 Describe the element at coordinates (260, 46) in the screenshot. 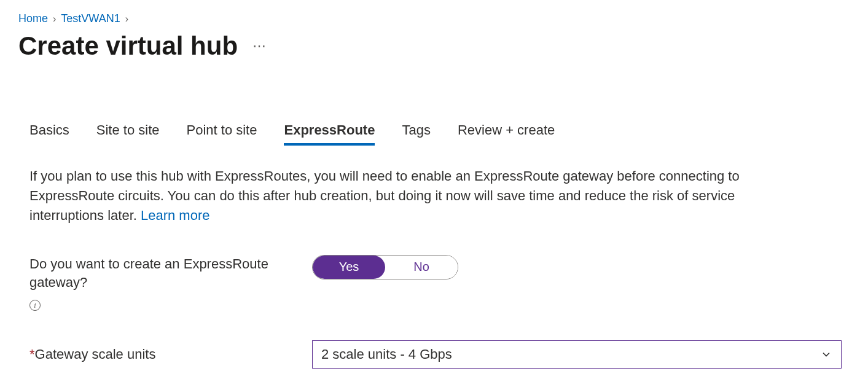

I see `more-actions-icon: ⋯` at that location.